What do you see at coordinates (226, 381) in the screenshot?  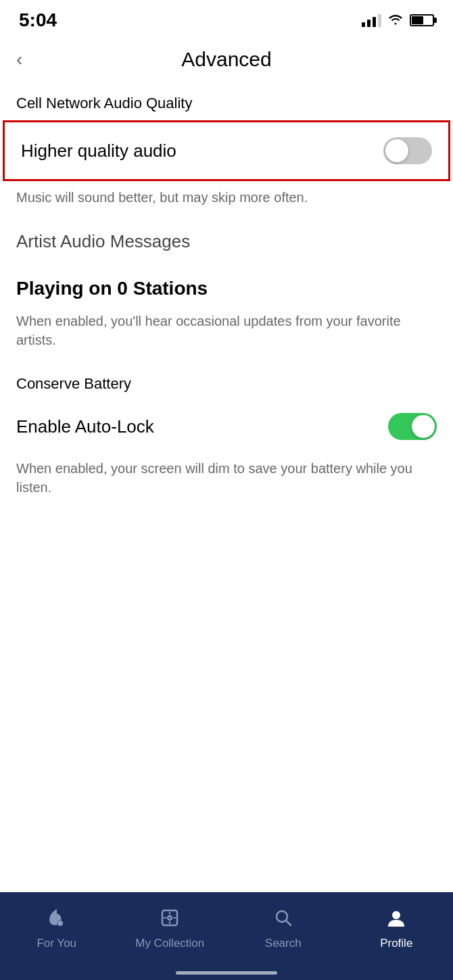 I see `conserve-battery-title: Conserve Battery` at bounding box center [226, 381].